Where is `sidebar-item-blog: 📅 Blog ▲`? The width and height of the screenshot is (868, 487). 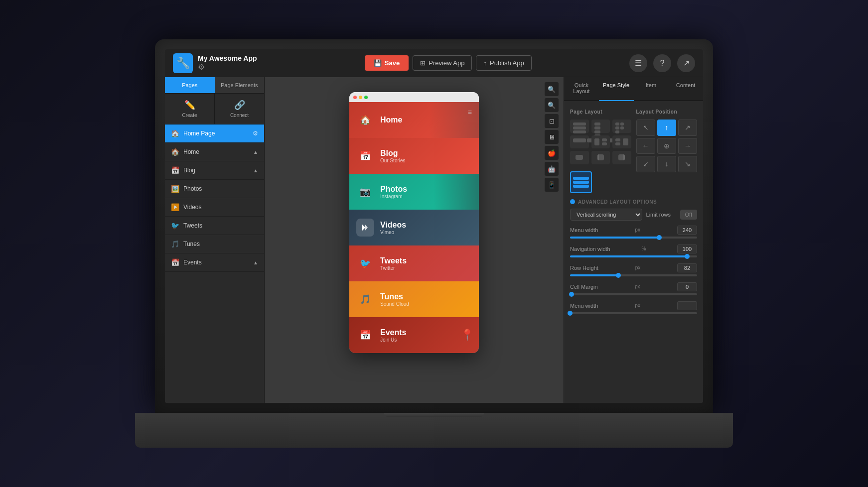
sidebar-item-blog: 📅 Blog ▲ is located at coordinates (214, 170).